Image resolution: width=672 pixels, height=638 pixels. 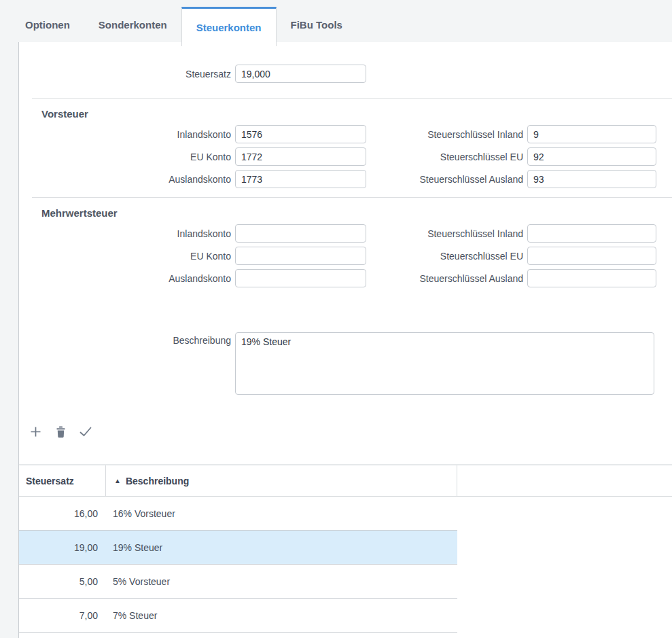 I want to click on vorsteuer-steuerschluessel-inland-input, so click(x=592, y=135).